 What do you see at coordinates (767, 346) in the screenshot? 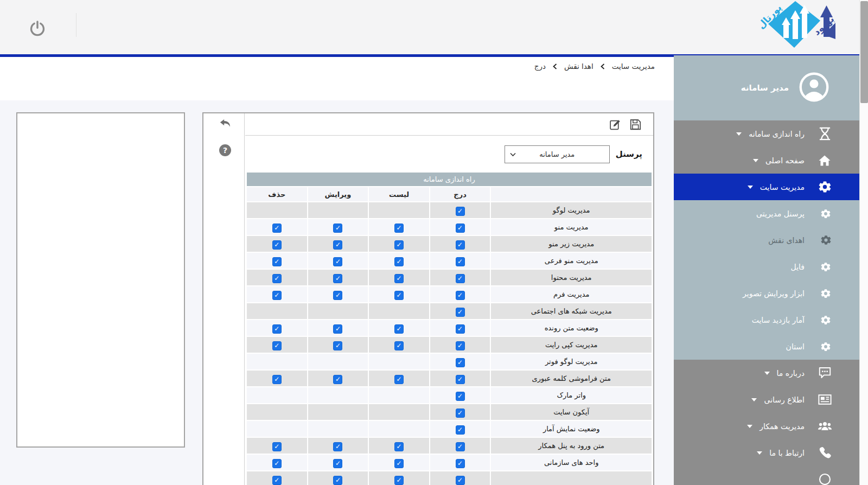
I see `sidebar-subitem-province: استان` at bounding box center [767, 346].